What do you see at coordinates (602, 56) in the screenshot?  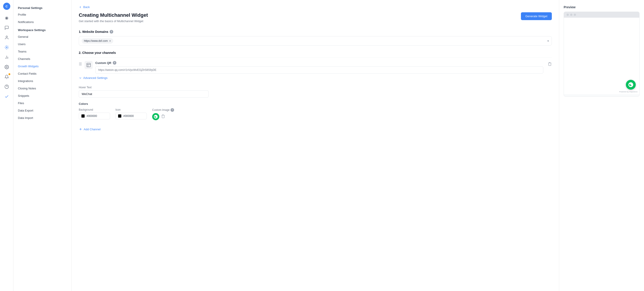 I see `preview-content: Powered by respond.io` at bounding box center [602, 56].